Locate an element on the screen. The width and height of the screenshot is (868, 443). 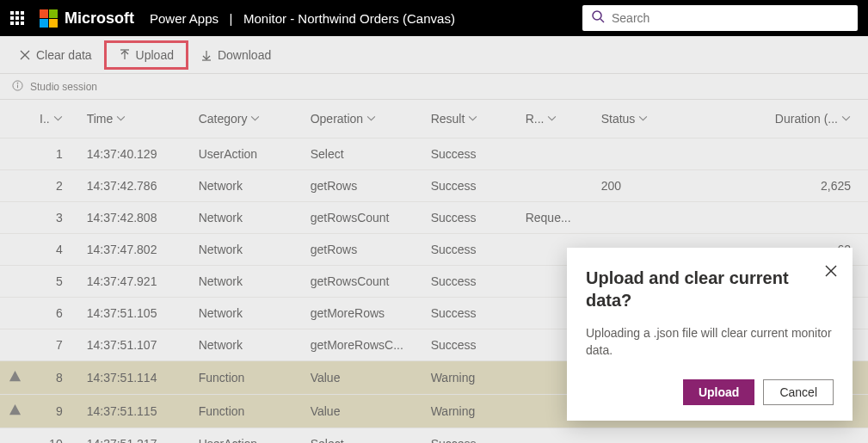
col-id: I.. is located at coordinates (55, 119).